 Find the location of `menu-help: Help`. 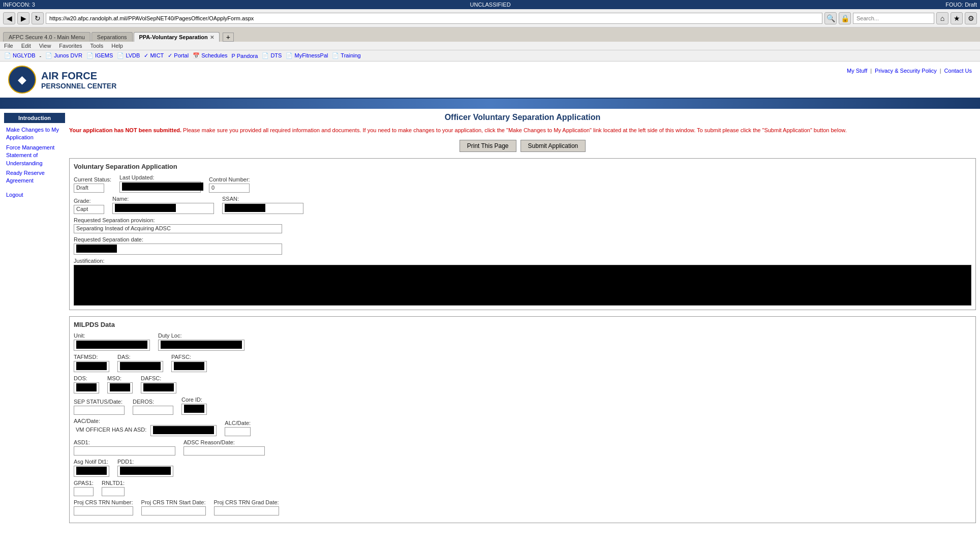

menu-help: Help is located at coordinates (117, 46).